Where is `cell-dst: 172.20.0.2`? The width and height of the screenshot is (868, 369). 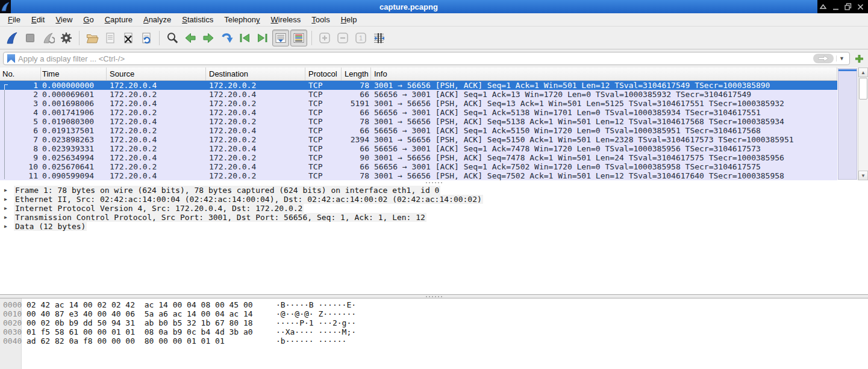 cell-dst: 172.20.0.2 is located at coordinates (255, 158).